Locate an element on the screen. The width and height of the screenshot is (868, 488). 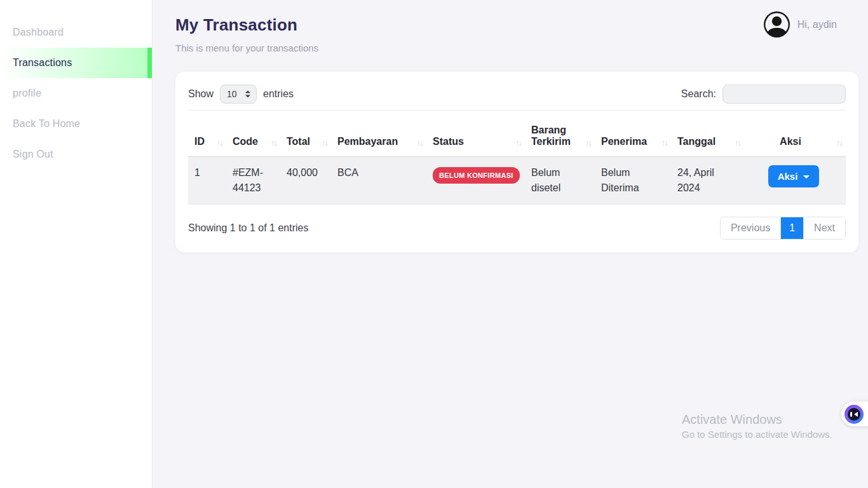
cell-barang-terkirim: Belum disetel is located at coordinates (560, 180).